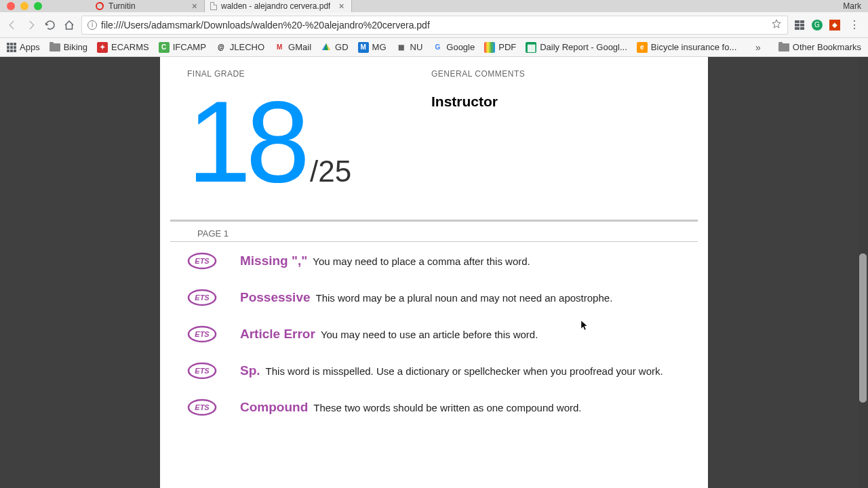 Image resolution: width=868 pixels, height=488 pixels. I want to click on tab-turnitin: Turnitin ×, so click(147, 6).